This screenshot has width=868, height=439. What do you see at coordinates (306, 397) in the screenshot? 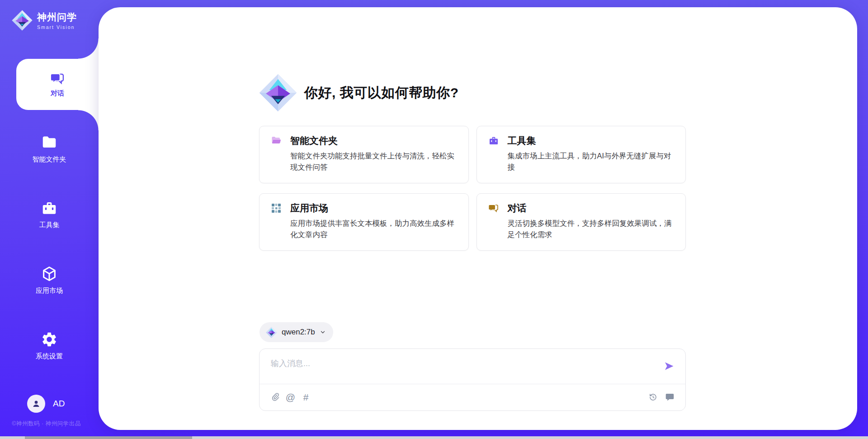
I see `topic-icon: #` at bounding box center [306, 397].